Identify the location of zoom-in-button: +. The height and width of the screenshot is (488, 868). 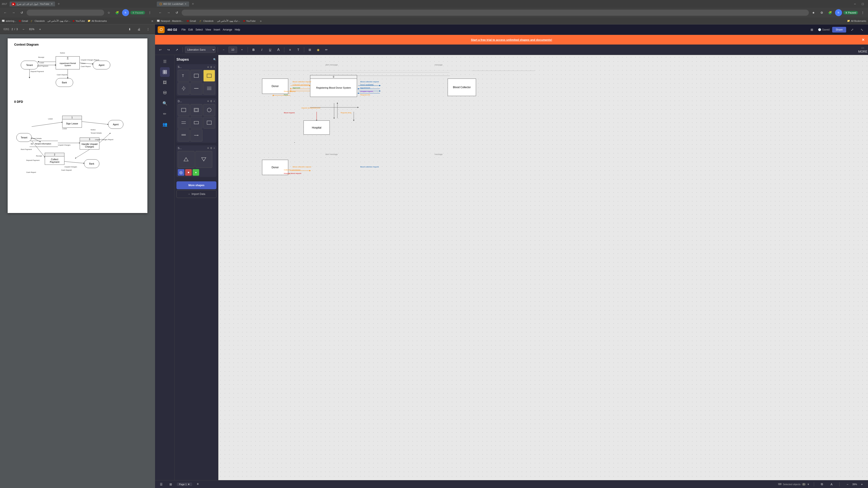
(40, 29).